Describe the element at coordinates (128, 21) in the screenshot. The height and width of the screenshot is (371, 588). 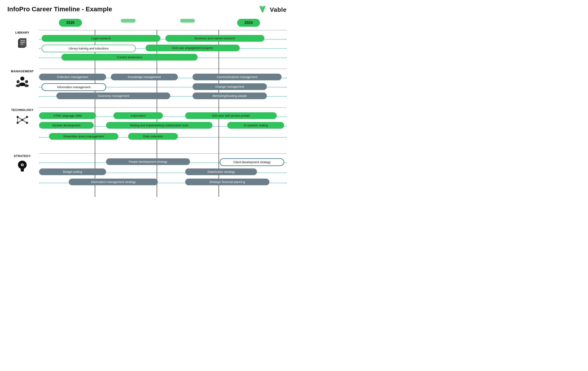
I see `year-2021` at that location.